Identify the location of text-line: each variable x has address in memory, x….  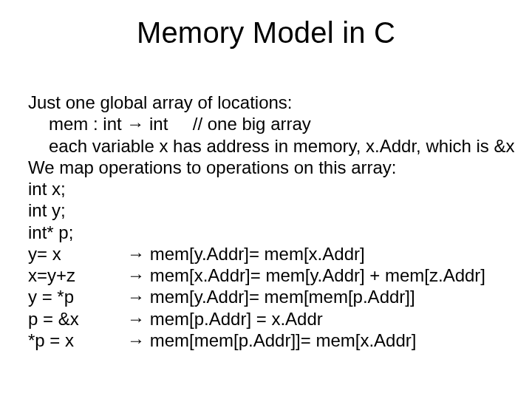
(272, 146).